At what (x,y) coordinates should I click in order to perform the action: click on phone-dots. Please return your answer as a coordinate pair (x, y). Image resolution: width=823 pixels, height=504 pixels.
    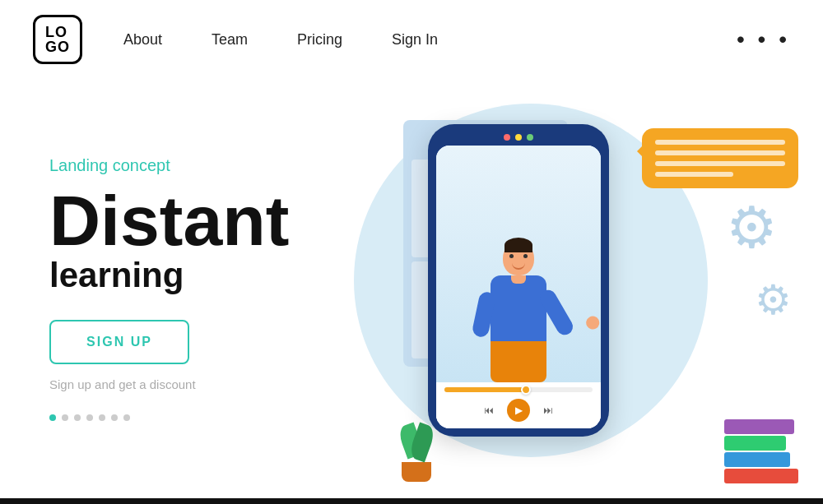
    Looking at the image, I should click on (518, 137).